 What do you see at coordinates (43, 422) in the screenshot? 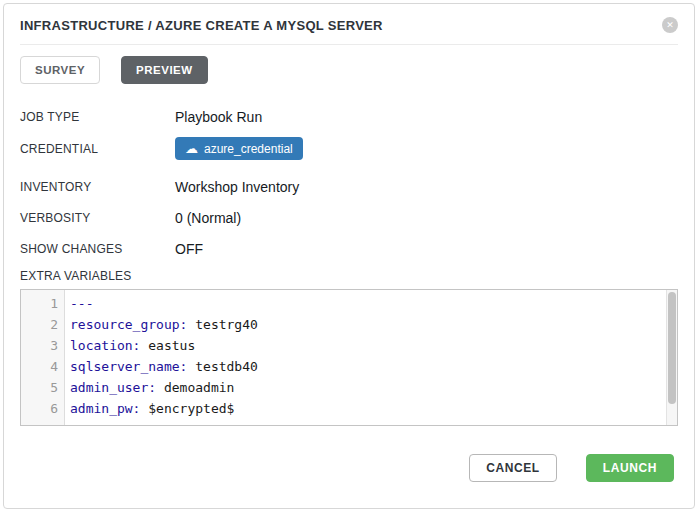
I see `line-number: 7` at bounding box center [43, 422].